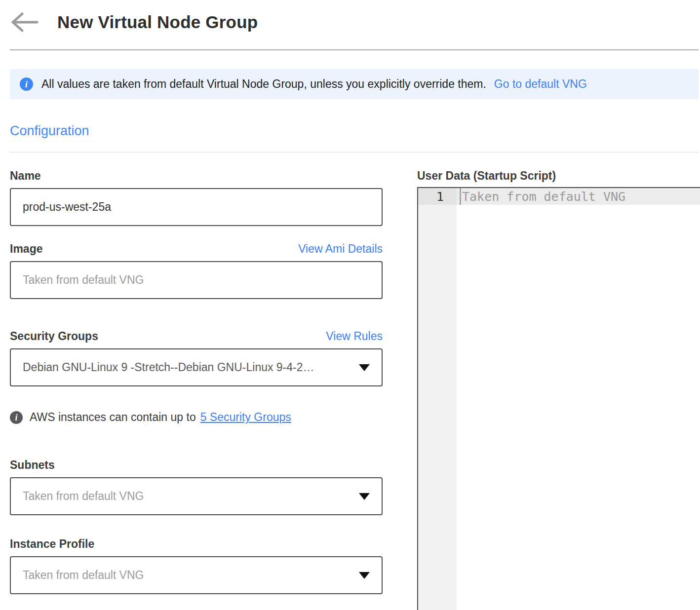  What do you see at coordinates (487, 176) in the screenshot?
I see `user-data-label: User Data (Startup Script)` at bounding box center [487, 176].